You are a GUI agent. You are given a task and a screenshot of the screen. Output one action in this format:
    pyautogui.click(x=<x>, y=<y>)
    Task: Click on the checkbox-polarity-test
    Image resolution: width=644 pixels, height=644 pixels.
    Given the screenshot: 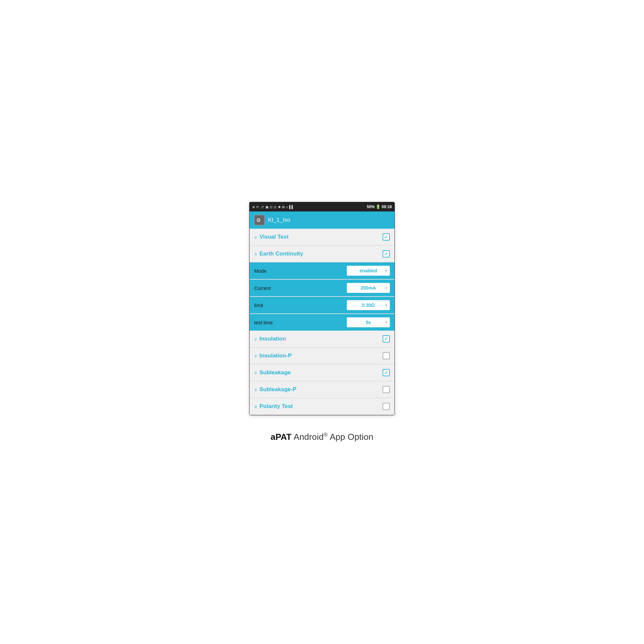 What is the action you would take?
    pyautogui.click(x=386, y=406)
    